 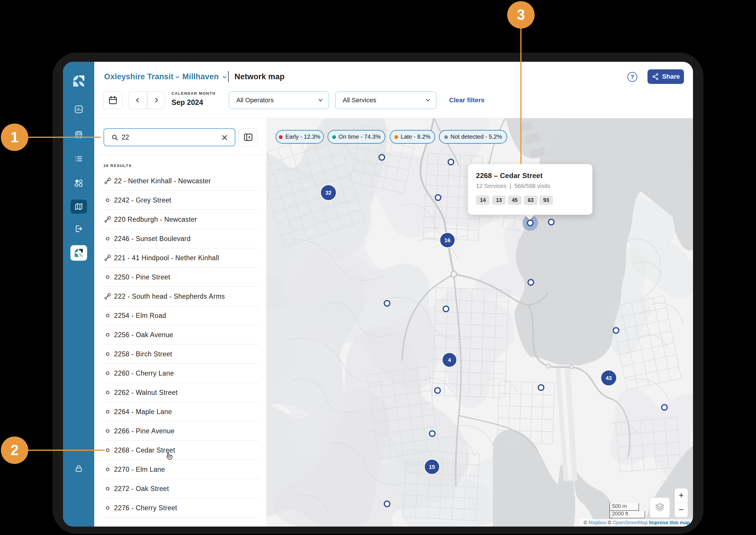 What do you see at coordinates (447, 240) in the screenshot?
I see `svg-text: 16` at bounding box center [447, 240].